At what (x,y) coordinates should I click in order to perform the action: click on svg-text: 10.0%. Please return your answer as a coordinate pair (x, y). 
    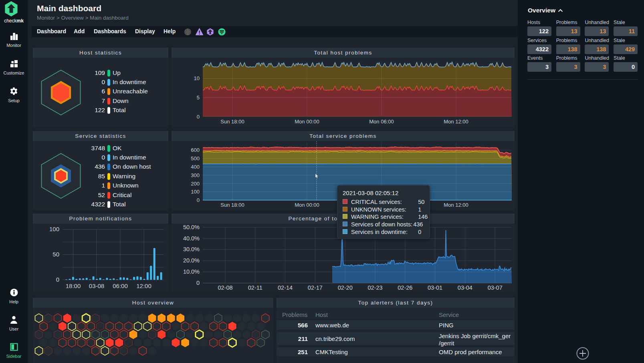
    Looking at the image, I should click on (192, 272).